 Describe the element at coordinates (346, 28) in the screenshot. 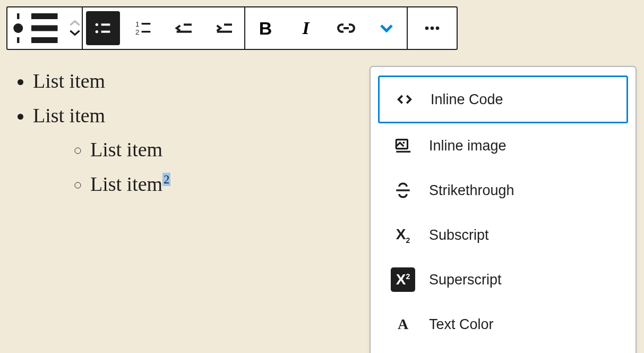

I see `link-icon` at that location.